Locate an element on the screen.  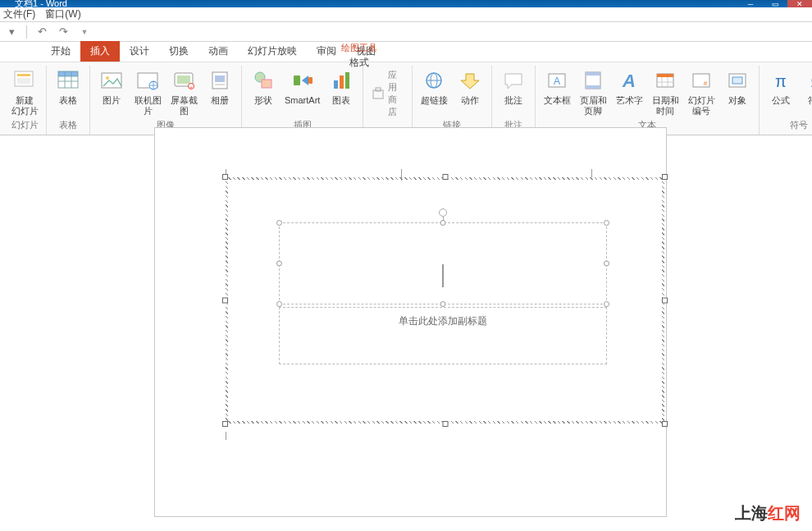
subtitle-placeholder: 单击此处添加副标题 is located at coordinates (443, 336).